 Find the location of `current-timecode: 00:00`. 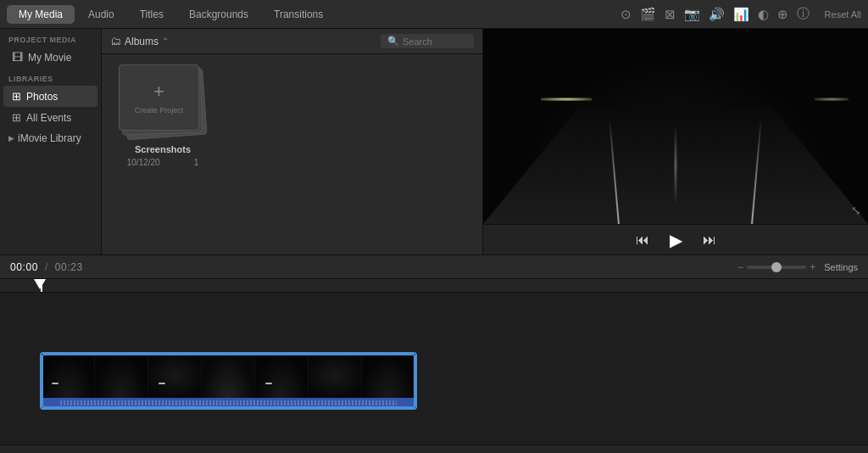

current-timecode: 00:00 is located at coordinates (24, 267).